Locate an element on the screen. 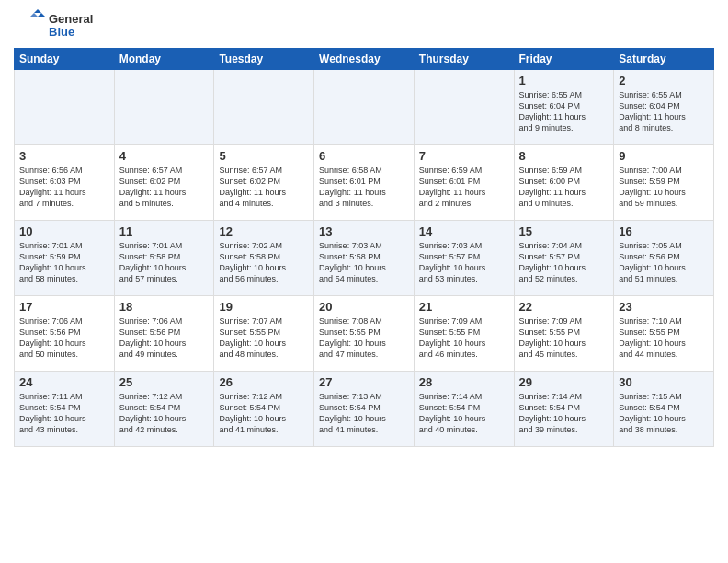 This screenshot has height=563, width=728. calendar-day-cell: 24Sunrise: 7:11 AM Sunset: 5:54 PM Dayli… is located at coordinates (64, 409).